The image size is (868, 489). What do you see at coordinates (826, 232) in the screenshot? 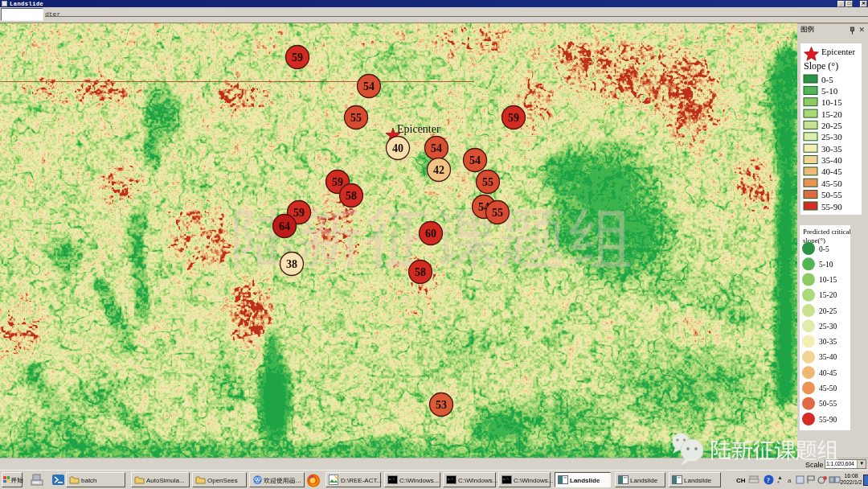
I see `svg-text: Predicted critical` at bounding box center [826, 232].